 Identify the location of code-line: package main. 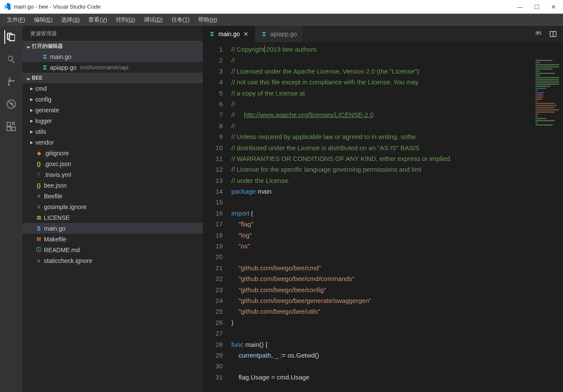
(397, 191).